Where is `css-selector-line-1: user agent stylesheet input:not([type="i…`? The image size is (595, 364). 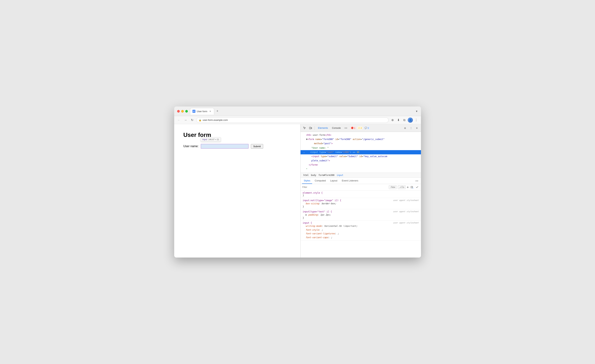 css-selector-line-1: user agent stylesheet input:not([type="i… is located at coordinates (361, 200).